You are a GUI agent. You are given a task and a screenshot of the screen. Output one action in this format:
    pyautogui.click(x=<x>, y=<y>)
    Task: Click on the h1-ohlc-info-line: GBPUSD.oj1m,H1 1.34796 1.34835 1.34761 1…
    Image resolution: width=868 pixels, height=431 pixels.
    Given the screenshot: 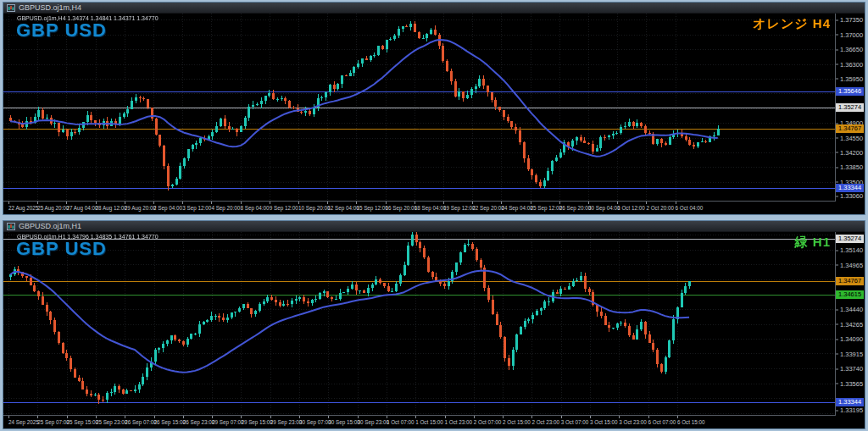 What is the action you would take?
    pyautogui.click(x=88, y=237)
    